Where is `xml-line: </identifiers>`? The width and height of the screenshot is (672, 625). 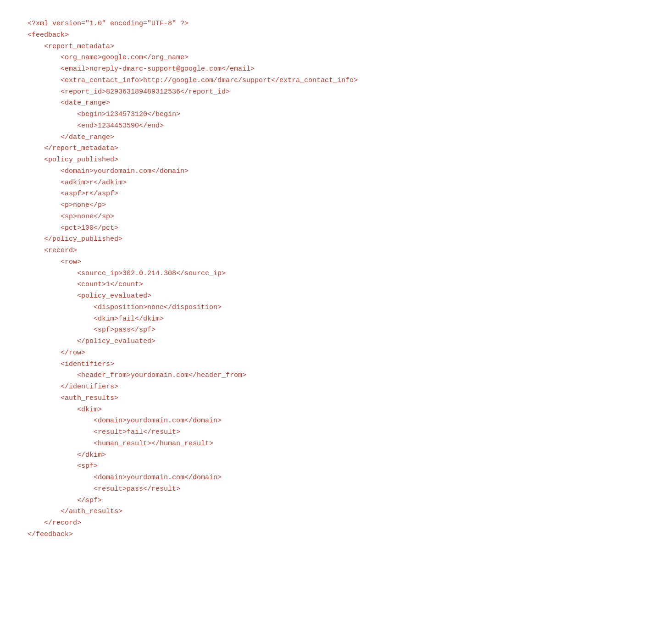 xml-line: </identifiers> is located at coordinates (73, 387).